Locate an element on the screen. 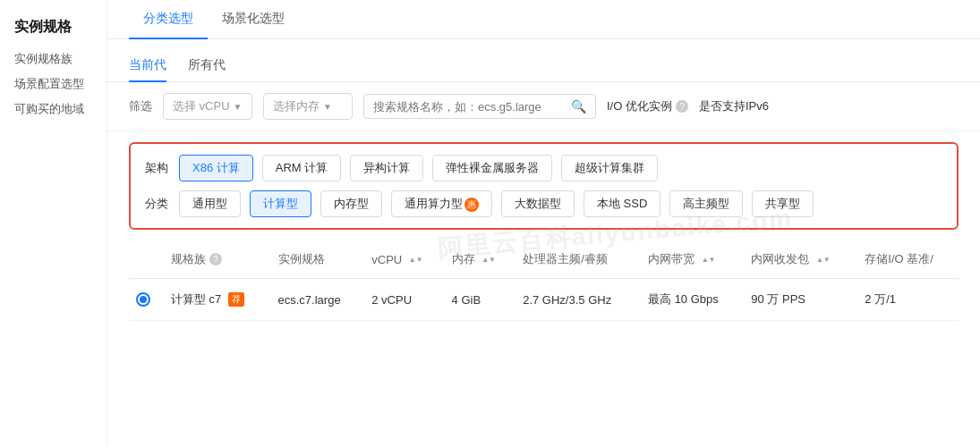 The width and height of the screenshot is (980, 447). search-icon: 🔍 is located at coordinates (578, 106).